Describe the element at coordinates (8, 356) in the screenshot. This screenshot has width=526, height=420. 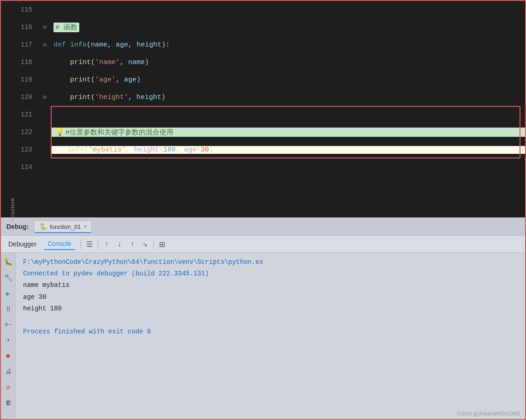
I see `debug-icon-red-circle: ●` at that location.